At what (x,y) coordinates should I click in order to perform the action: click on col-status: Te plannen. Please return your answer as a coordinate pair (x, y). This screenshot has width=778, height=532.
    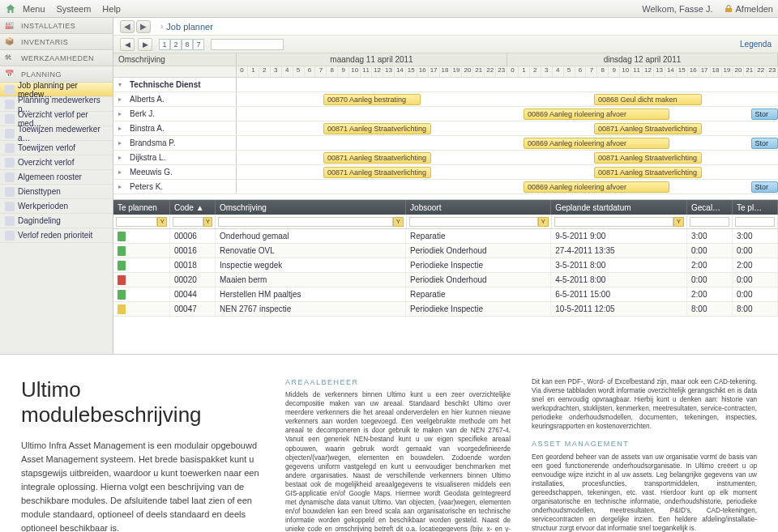
    Looking at the image, I should click on (142, 207).